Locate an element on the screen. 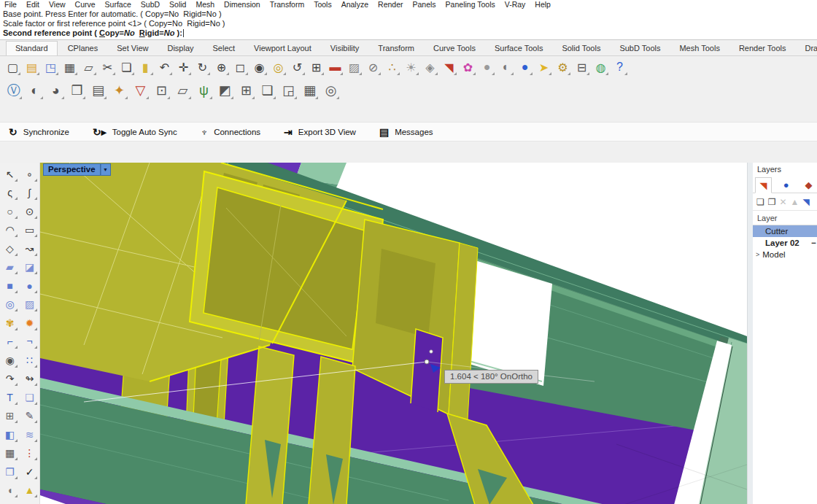 This screenshot has height=504, width=817. curve-boolean-tool: ◉ is located at coordinates (10, 360).